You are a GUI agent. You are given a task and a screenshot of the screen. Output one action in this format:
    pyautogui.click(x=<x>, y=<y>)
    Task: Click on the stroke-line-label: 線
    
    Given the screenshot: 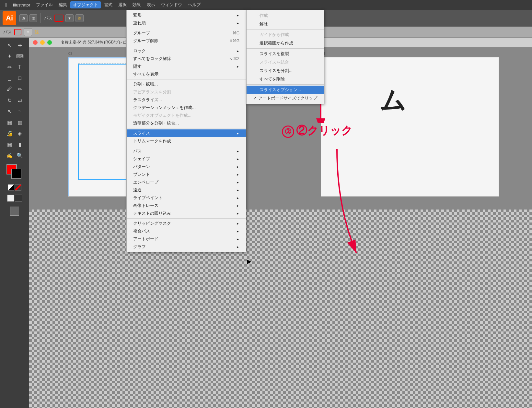 What is the action you would take?
    pyautogui.click(x=37, y=32)
    